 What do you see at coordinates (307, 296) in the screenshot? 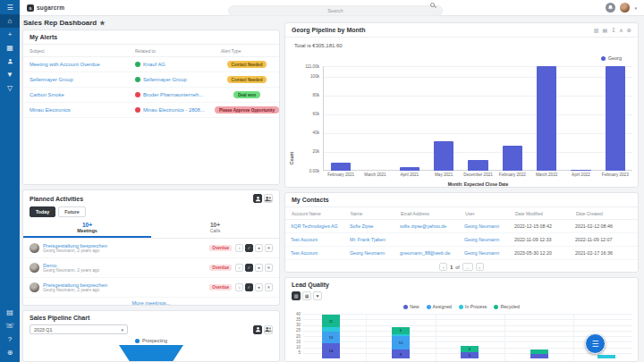
I see `table-view-icon: ▦` at bounding box center [307, 296].